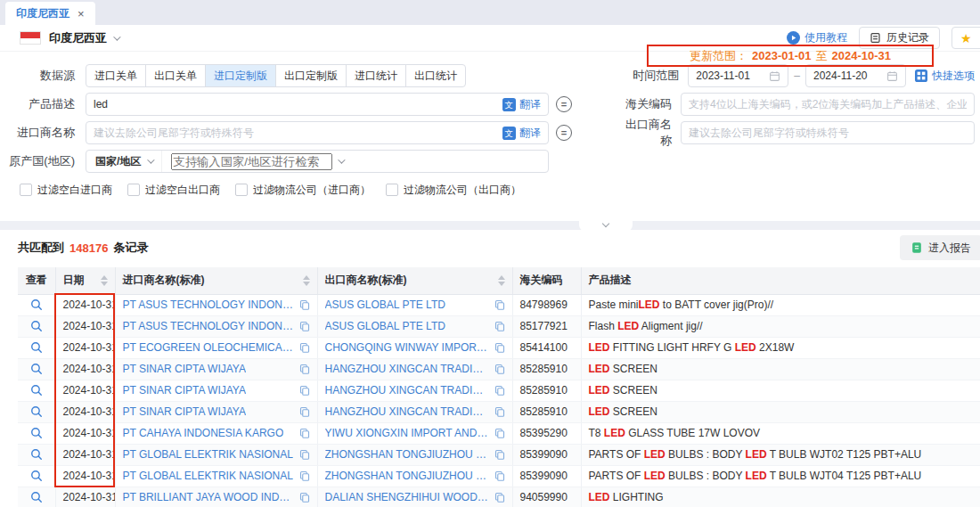 This screenshot has width=980, height=507. What do you see at coordinates (81, 14) in the screenshot?
I see `close-icon: ×` at bounding box center [81, 14].